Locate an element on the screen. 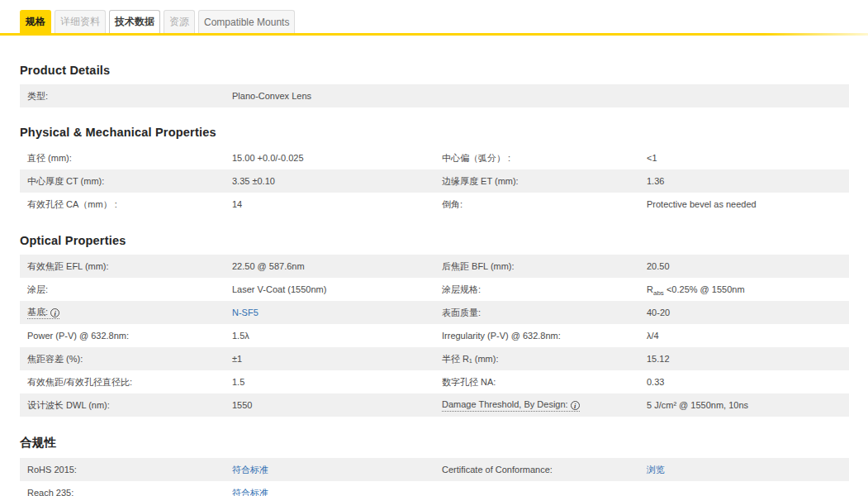 The width and height of the screenshot is (868, 496). tab-resources: 资源 is located at coordinates (179, 21).